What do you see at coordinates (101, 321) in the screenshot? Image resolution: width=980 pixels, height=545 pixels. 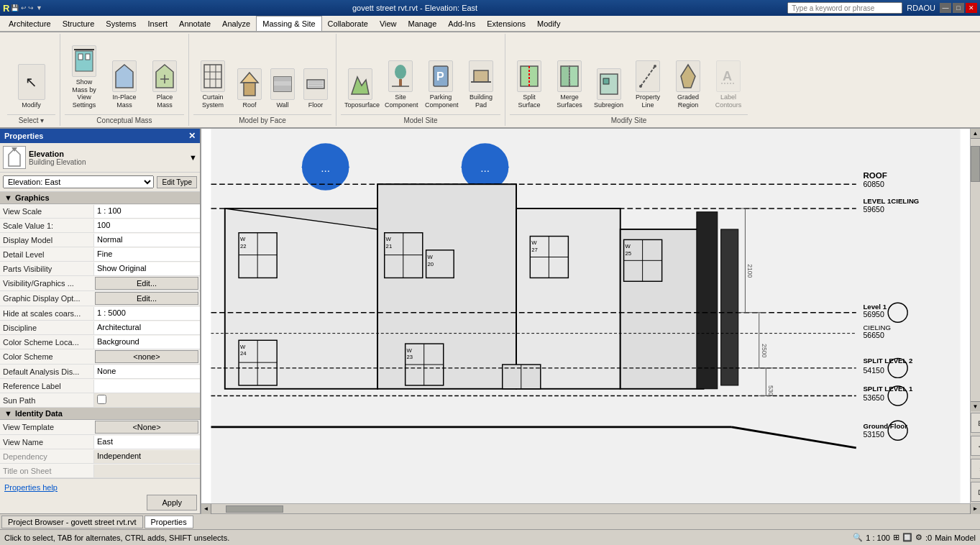 I see `properties-panel: Properties ✕ Elevation Building Elevatio…` at bounding box center [101, 321].